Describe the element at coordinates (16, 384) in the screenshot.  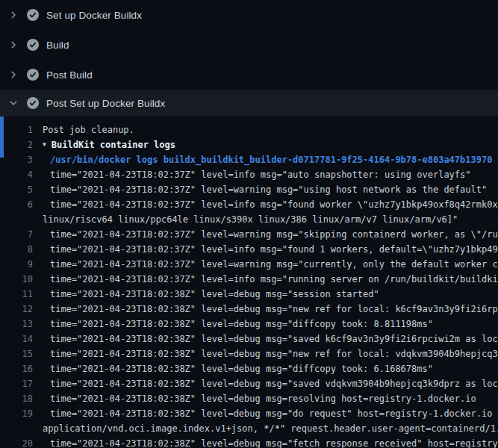
I see `log-line-number: 17` at that location.